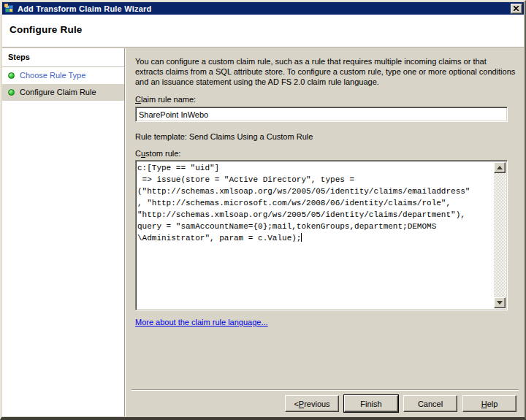  Describe the element at coordinates (489, 403) in the screenshot. I see `help-button: Help` at that location.